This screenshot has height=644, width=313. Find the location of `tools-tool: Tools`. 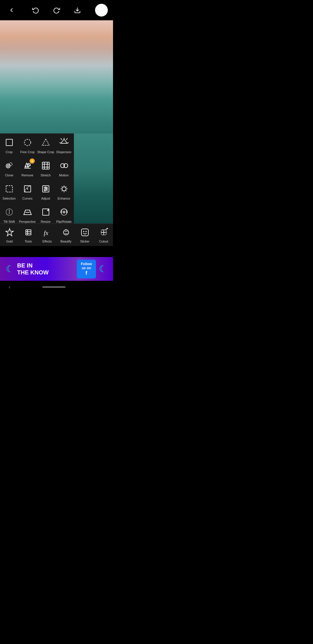

tools-tool: Tools is located at coordinates (28, 235).